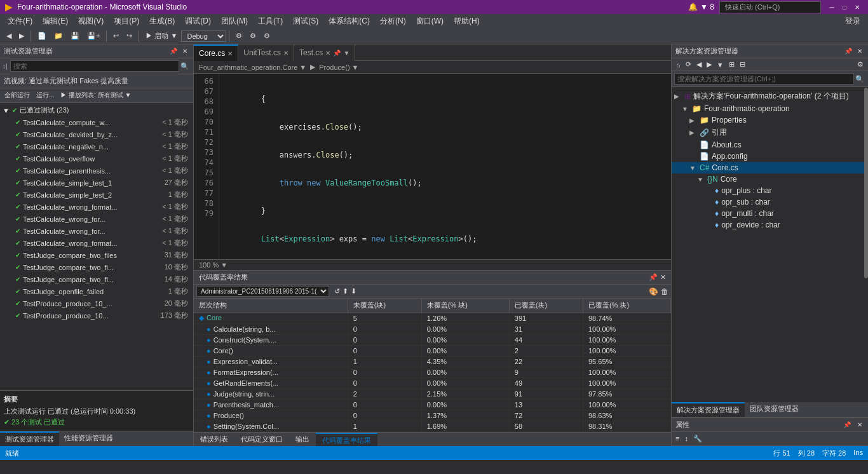 The height and width of the screenshot is (474, 868). What do you see at coordinates (337, 291) in the screenshot?
I see `coverage-refresh-btn: ↺` at bounding box center [337, 291].